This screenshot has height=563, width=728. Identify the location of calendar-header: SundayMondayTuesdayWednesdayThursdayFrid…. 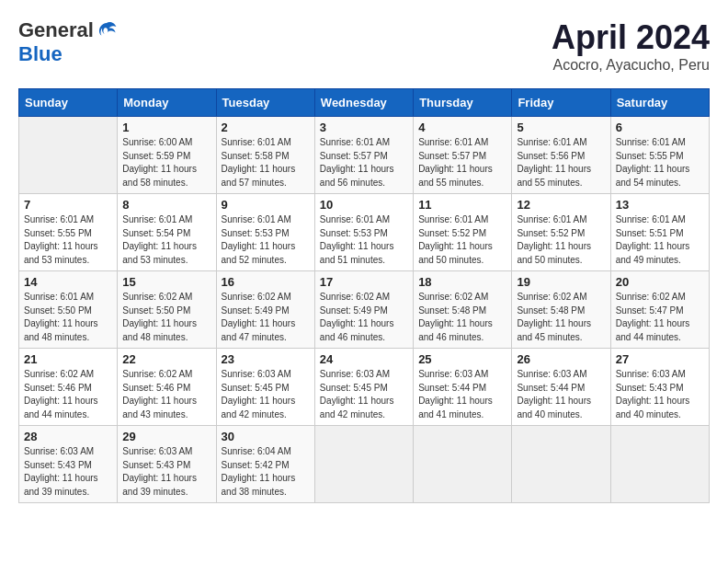
(364, 103).